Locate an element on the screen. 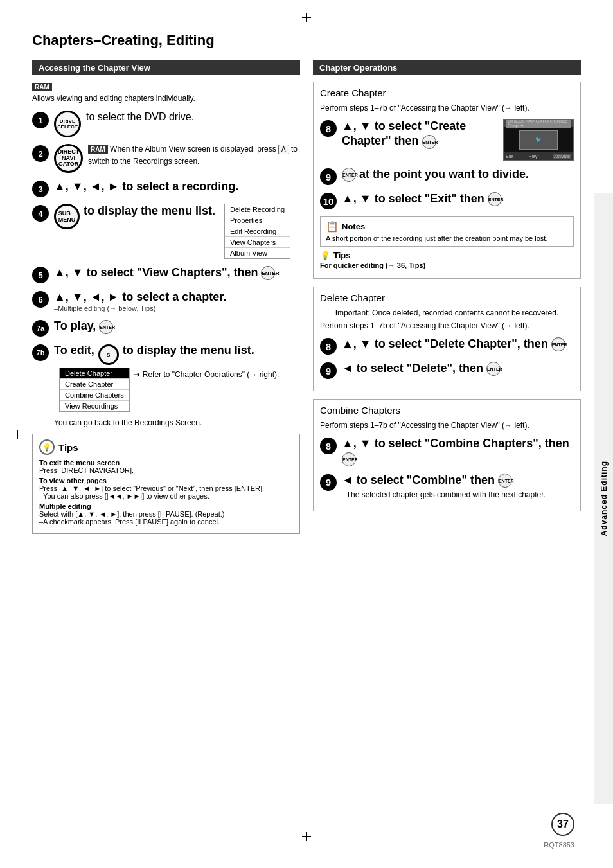 This screenshot has width=613, height=868. right-section-header: Chapter Operations is located at coordinates (447, 68).